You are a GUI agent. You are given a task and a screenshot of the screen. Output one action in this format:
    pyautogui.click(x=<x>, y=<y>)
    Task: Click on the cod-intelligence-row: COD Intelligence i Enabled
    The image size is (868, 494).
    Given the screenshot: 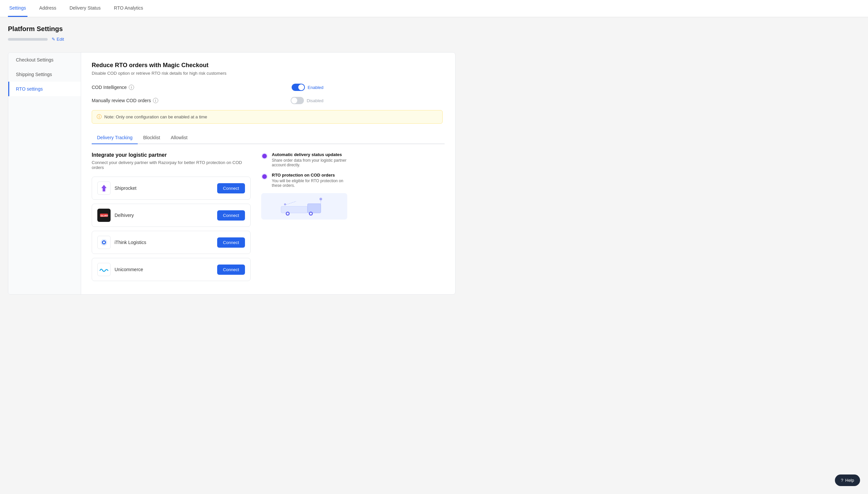 What is the action you would take?
    pyautogui.click(x=207, y=88)
    